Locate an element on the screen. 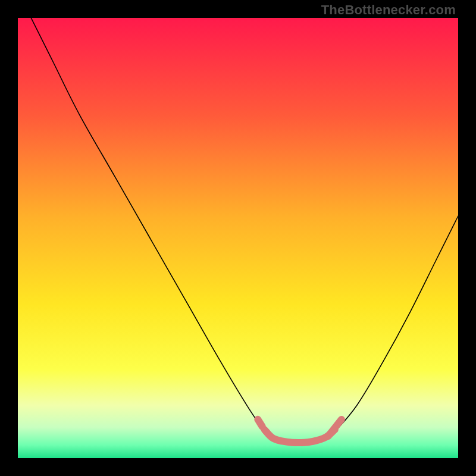  series-bottom-arc is located at coordinates (299, 436).